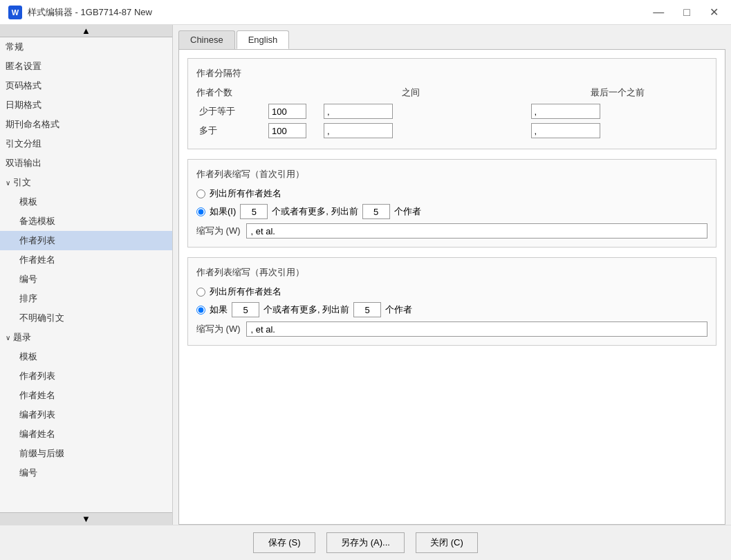 This screenshot has height=560, width=731. What do you see at coordinates (452, 310) in the screenshot?
I see `sub-radio-row-2: 如果 个或者有更多, 列出前 个作者` at bounding box center [452, 310].